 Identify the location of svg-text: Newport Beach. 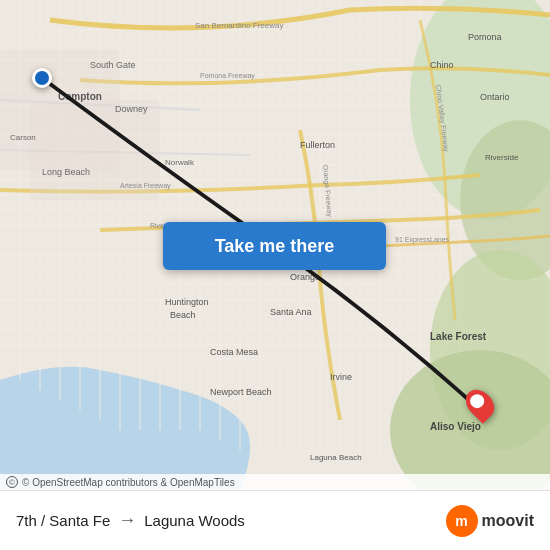
(241, 392).